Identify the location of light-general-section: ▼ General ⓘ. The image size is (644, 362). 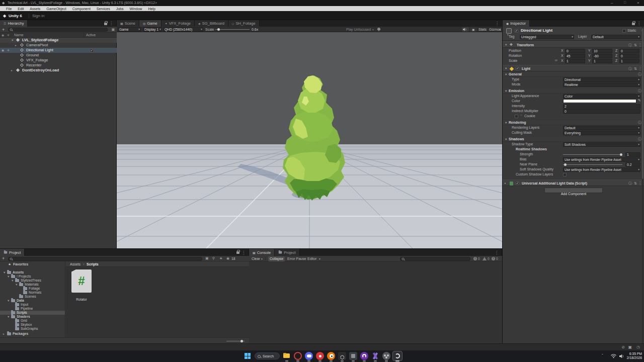
(574, 74).